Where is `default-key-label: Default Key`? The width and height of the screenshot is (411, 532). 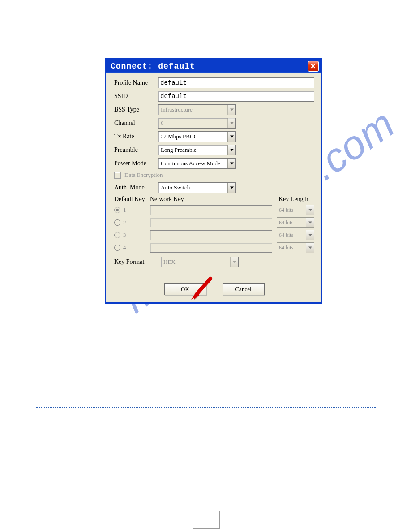
default-key-label: Default Key is located at coordinates (132, 199).